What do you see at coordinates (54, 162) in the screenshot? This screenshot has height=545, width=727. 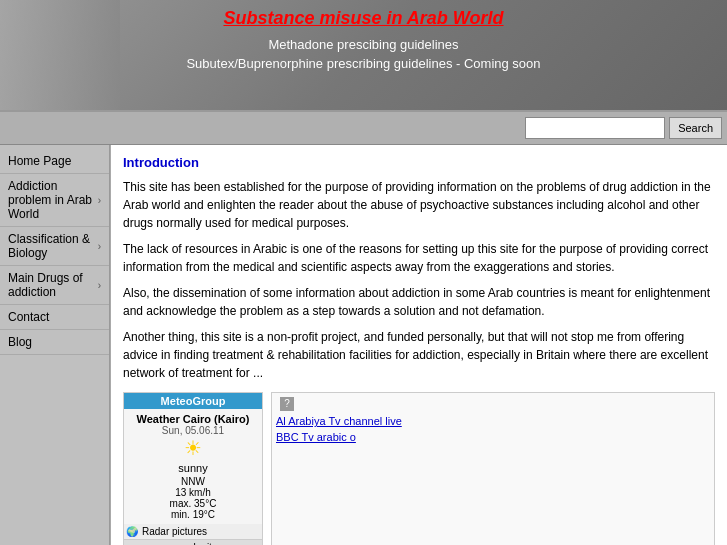 I see `sidebar-item-0: Home Page` at bounding box center [54, 162].